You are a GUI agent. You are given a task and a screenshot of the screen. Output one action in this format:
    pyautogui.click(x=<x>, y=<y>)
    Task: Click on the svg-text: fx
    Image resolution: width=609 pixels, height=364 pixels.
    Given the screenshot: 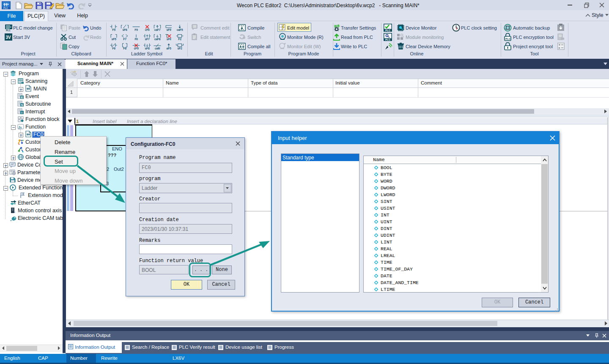 What is the action you would take?
    pyautogui.click(x=20, y=127)
    